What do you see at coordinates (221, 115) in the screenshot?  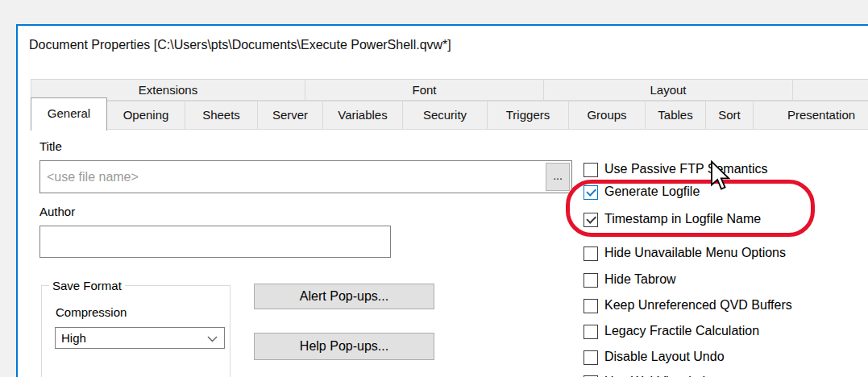 I see `tab-sheets: Sheets` at bounding box center [221, 115].